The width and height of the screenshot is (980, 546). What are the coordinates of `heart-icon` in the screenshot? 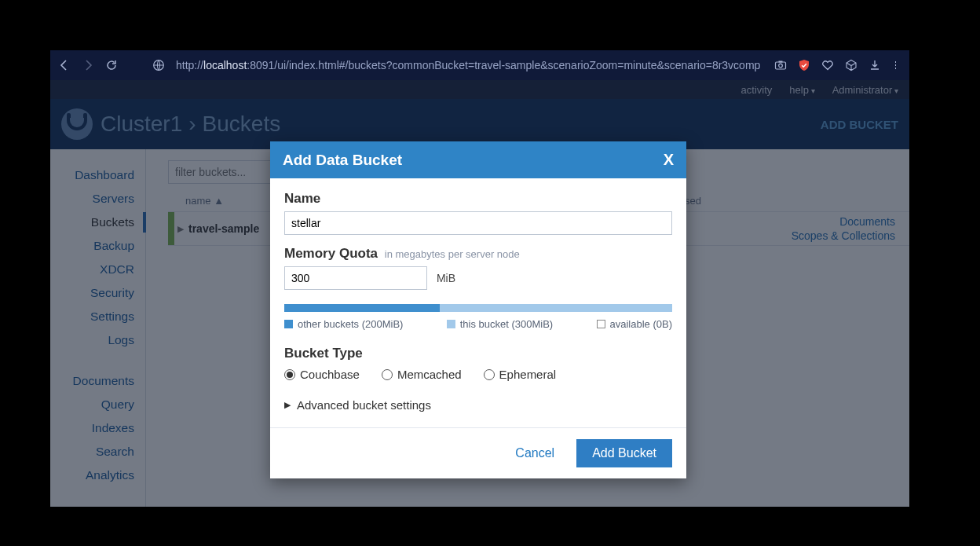 It's located at (828, 65).